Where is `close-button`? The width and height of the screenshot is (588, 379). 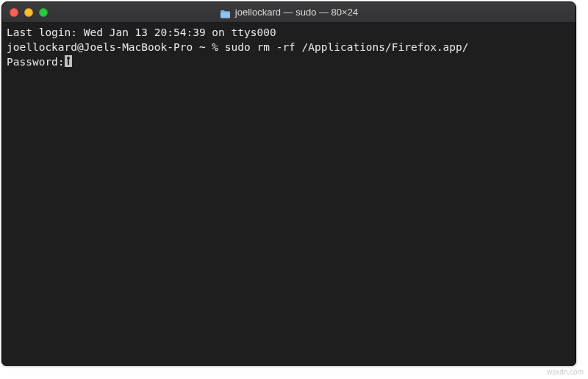
close-button is located at coordinates (14, 13).